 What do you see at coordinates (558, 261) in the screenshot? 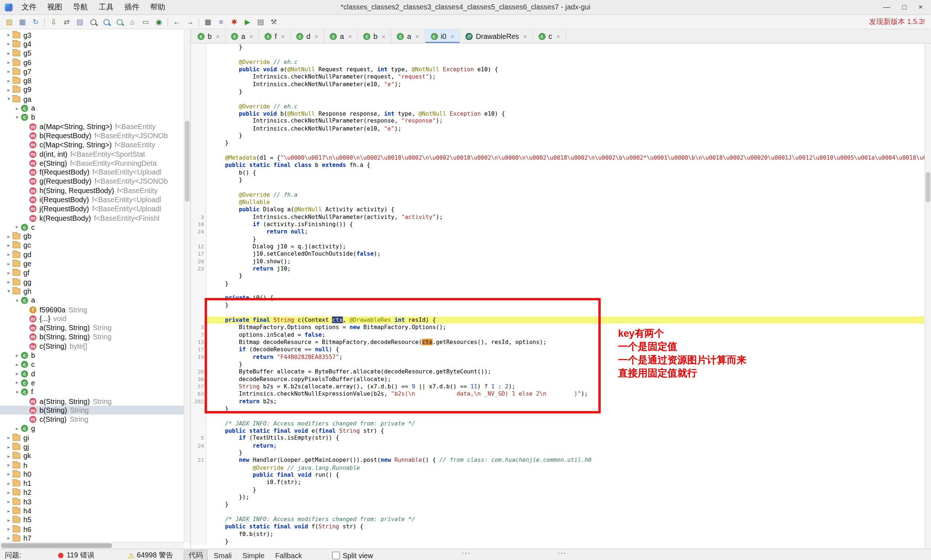
I see `code-line: 20 j10.show();` at bounding box center [558, 261].